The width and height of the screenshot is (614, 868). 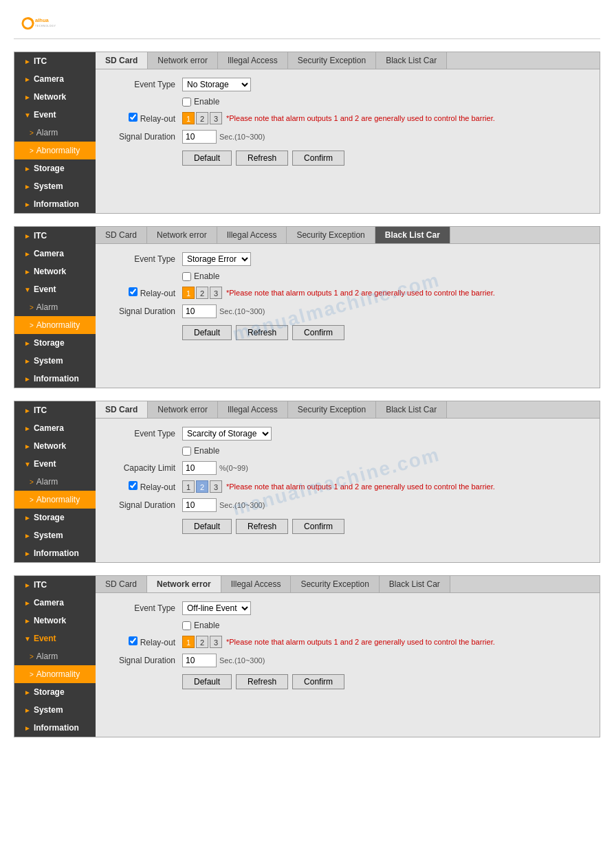 What do you see at coordinates (199, 468) in the screenshot?
I see `capacity-input` at bounding box center [199, 468].